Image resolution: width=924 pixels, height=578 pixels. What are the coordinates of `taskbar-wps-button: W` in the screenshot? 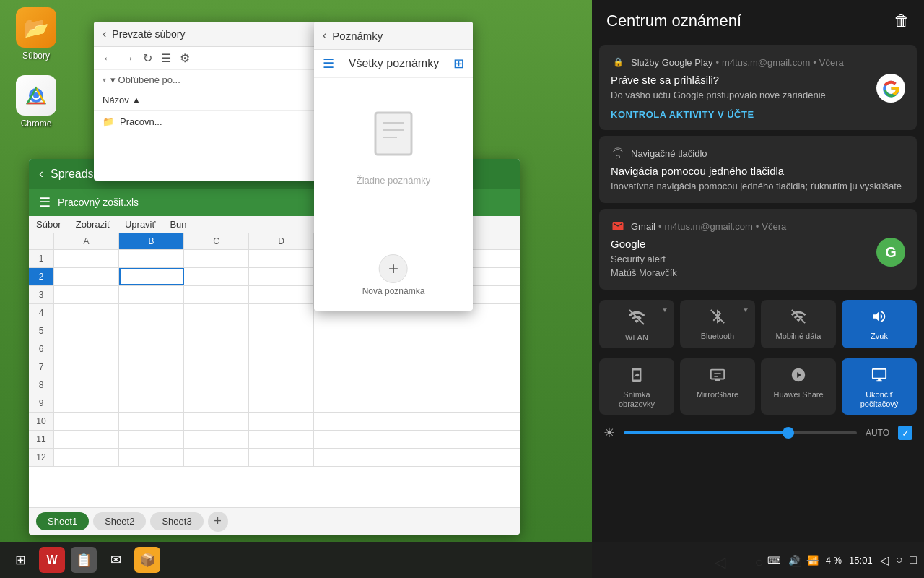 It's located at (52, 560).